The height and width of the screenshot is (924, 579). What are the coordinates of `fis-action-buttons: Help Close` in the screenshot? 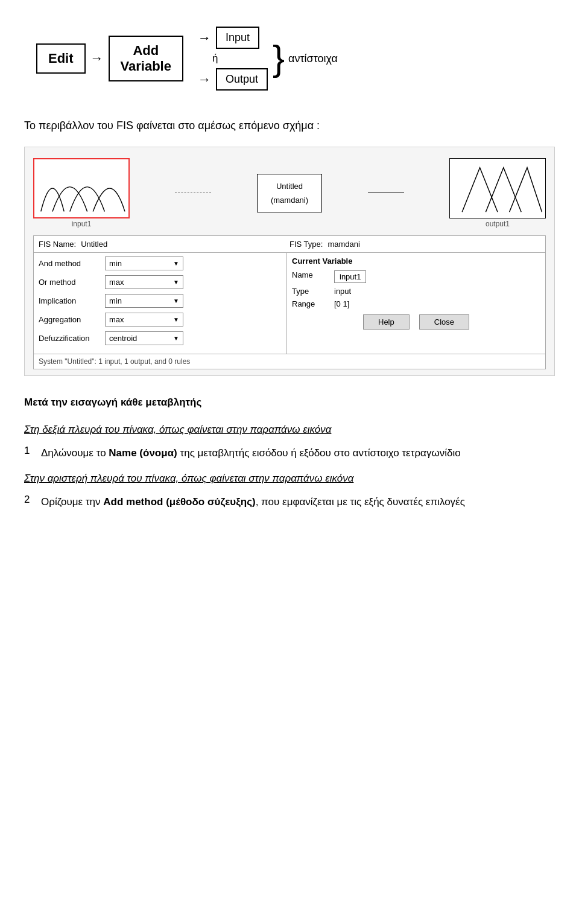 It's located at (416, 322).